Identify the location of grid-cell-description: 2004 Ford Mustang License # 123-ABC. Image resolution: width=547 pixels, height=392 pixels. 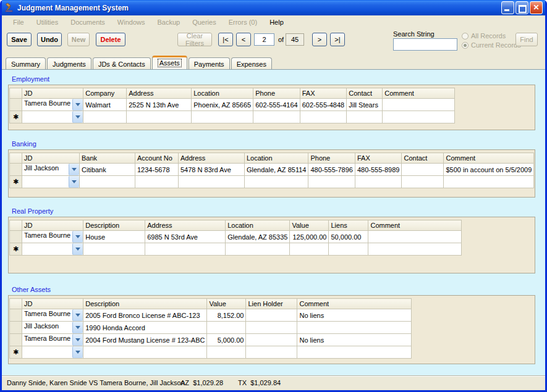
(145, 340).